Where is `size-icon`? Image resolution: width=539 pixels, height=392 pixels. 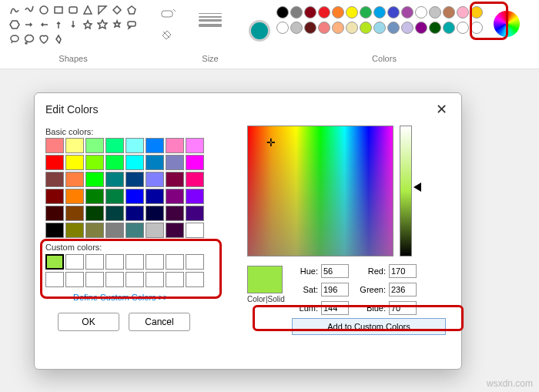 size-icon is located at coordinates (210, 20).